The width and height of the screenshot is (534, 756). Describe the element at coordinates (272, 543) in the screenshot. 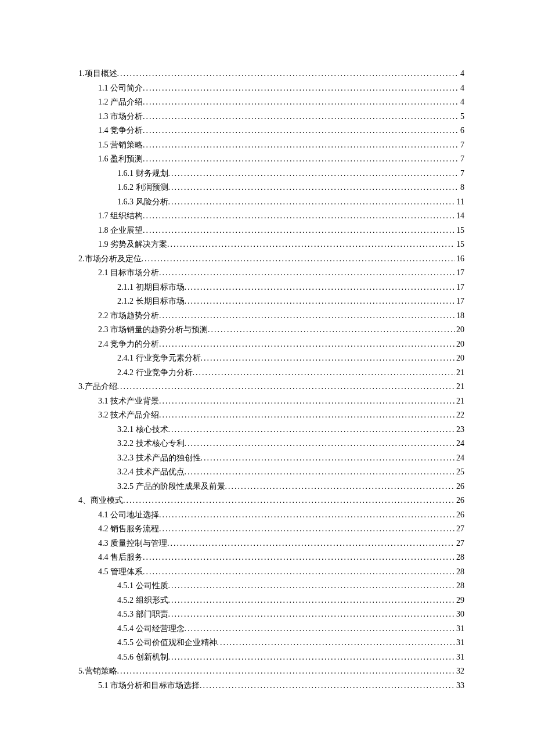

I see `toc-entry: 4.3 质量控制与管理27` at that location.